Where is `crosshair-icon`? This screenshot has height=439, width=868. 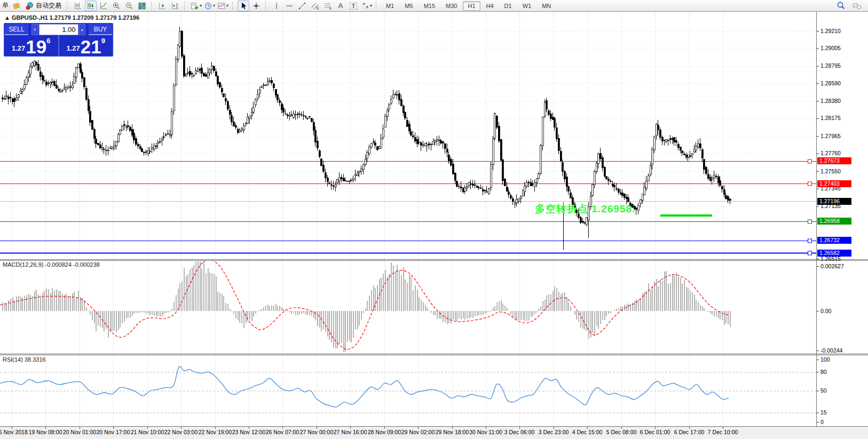
crosshair-icon is located at coordinates (256, 6).